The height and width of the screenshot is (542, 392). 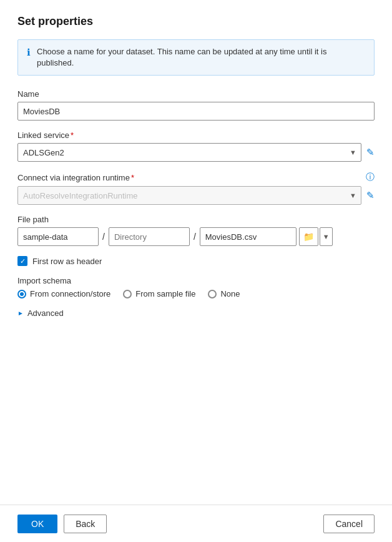 I want to click on file-path-directory-input, so click(x=149, y=237).